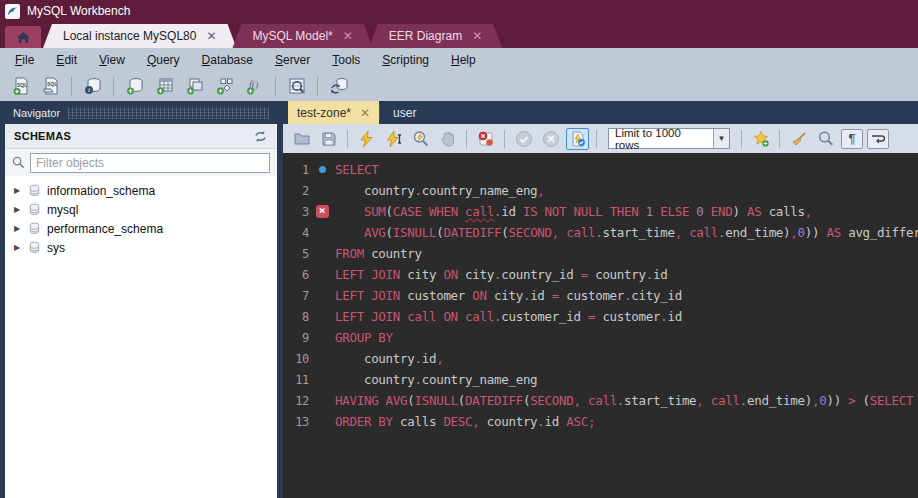 The height and width of the screenshot is (498, 918). What do you see at coordinates (600, 190) in the screenshot?
I see `code-line: 2 country.country_name_eng,` at bounding box center [600, 190].